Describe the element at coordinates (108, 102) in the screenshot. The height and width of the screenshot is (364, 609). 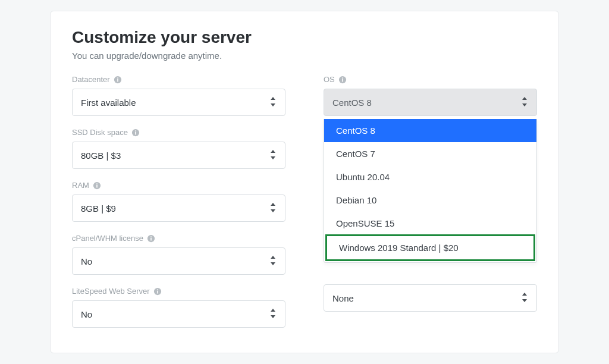
I see `select-value: First available` at that location.